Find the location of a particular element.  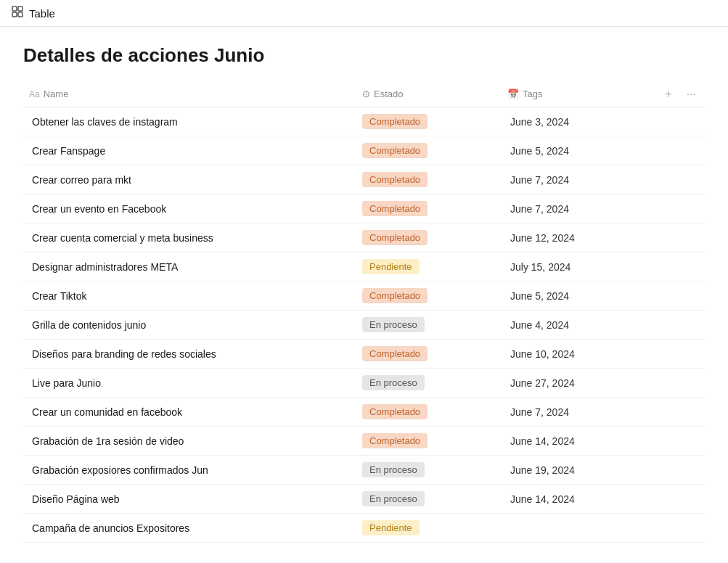

cell-name: Crear un comunidad en facebook is located at coordinates (190, 412).